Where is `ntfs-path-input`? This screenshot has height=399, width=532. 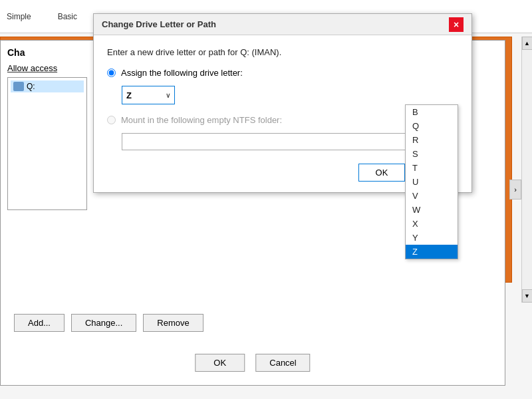
ntfs-path-input is located at coordinates (274, 142).